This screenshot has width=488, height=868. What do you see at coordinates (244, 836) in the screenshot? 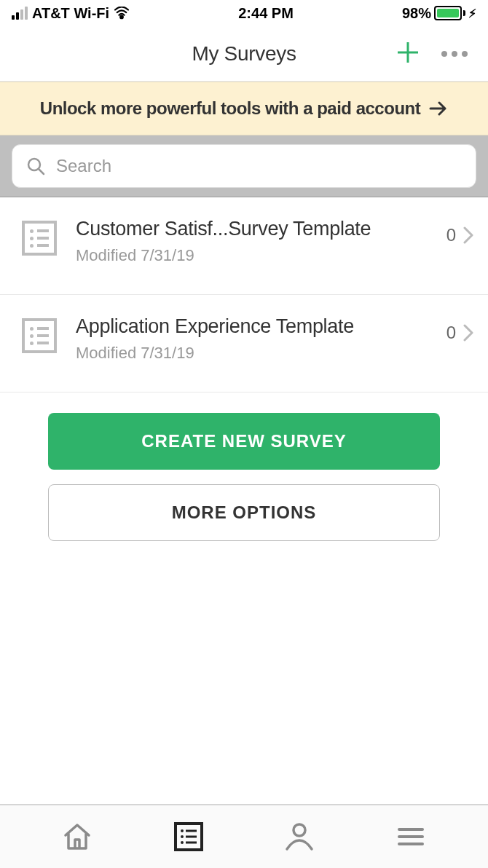
I see `bottom-tab-bar` at bounding box center [244, 836].